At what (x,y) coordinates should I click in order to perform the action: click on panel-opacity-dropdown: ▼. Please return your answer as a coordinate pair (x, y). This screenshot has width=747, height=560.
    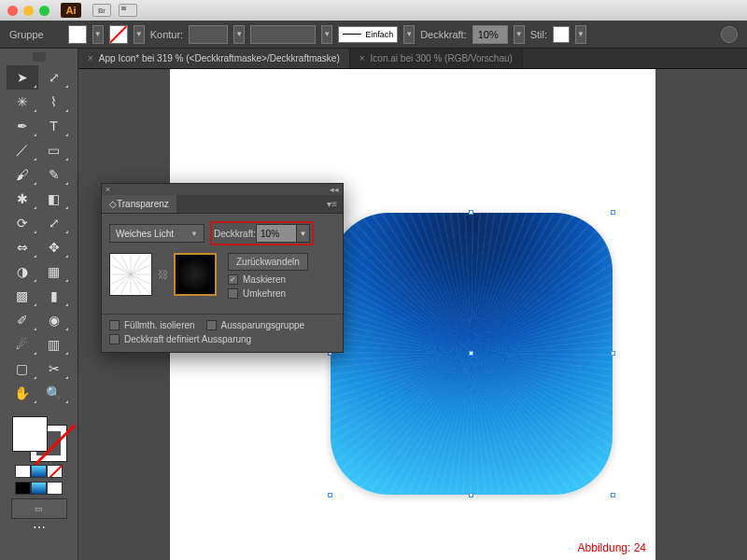
    Looking at the image, I should click on (303, 233).